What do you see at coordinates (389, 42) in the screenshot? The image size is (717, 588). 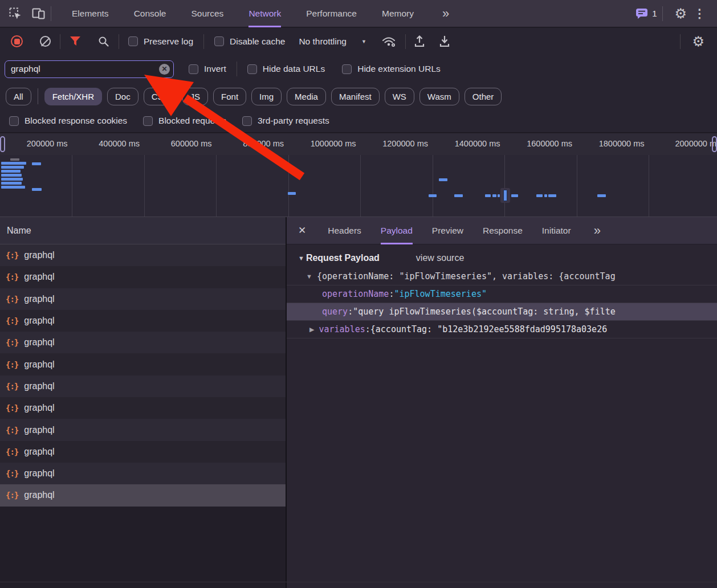 I see `network-conditions-icon` at bounding box center [389, 42].